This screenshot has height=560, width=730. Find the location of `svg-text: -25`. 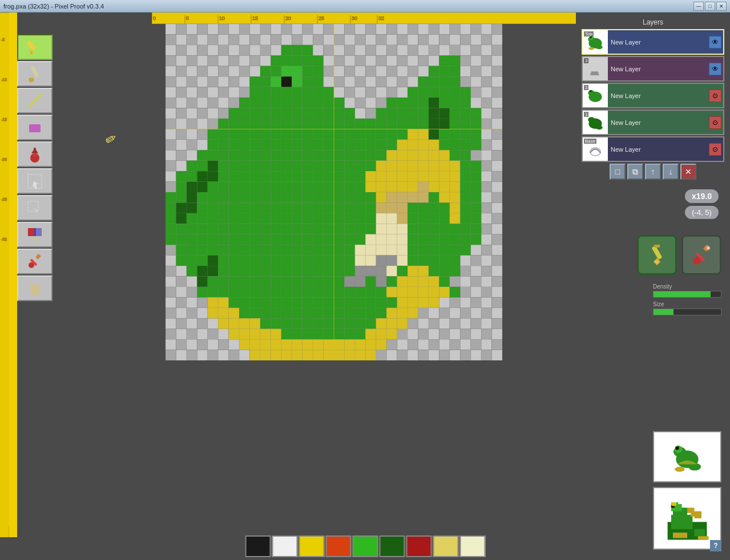

svg-text: -25 is located at coordinates (4, 200).